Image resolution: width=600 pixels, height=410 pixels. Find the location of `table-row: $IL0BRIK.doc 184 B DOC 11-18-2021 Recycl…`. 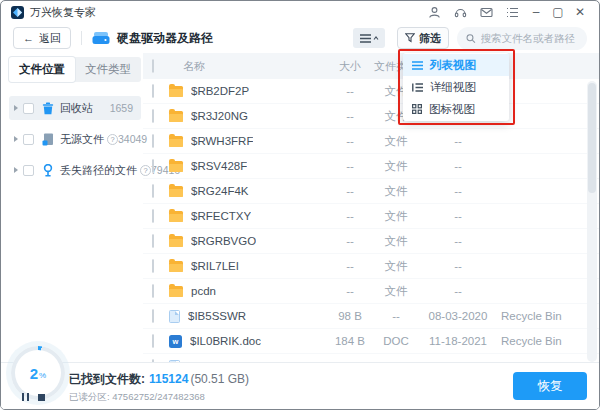

table-row: $IL0BRIK.doc 184 B DOC 11-18-2021 Recycl… is located at coordinates (371, 342).